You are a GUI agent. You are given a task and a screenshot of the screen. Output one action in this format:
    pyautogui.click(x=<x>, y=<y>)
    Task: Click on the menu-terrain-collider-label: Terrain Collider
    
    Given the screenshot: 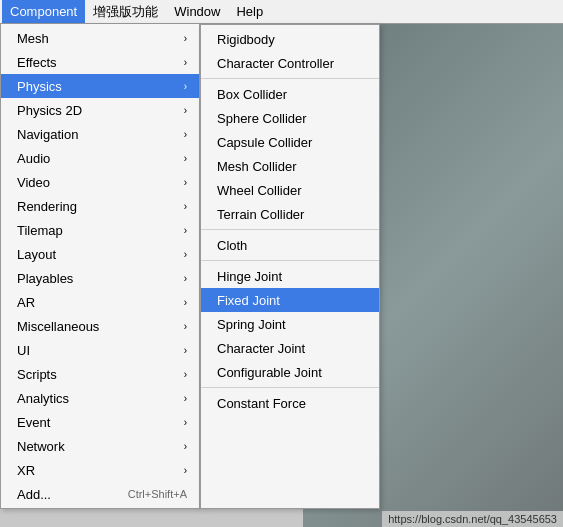 What is the action you would take?
    pyautogui.click(x=260, y=214)
    